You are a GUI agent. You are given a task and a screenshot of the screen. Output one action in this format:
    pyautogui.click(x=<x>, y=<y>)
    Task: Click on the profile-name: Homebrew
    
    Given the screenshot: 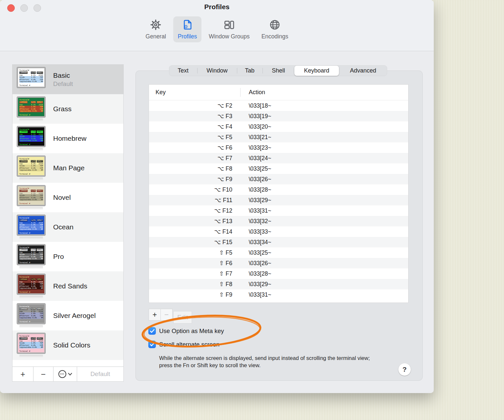 What is the action you would take?
    pyautogui.click(x=70, y=138)
    